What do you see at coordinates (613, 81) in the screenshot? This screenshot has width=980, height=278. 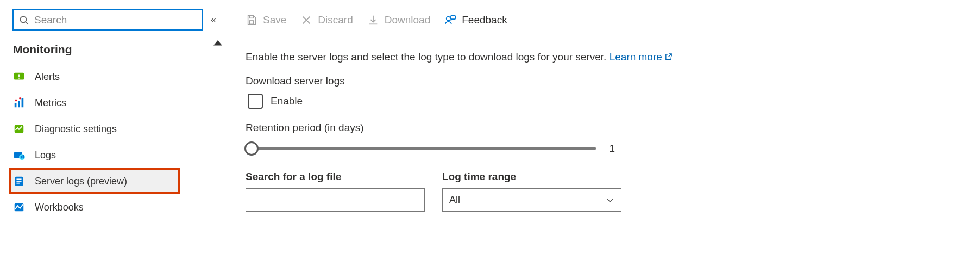 I see `download-heading: Download server logs` at bounding box center [613, 81].